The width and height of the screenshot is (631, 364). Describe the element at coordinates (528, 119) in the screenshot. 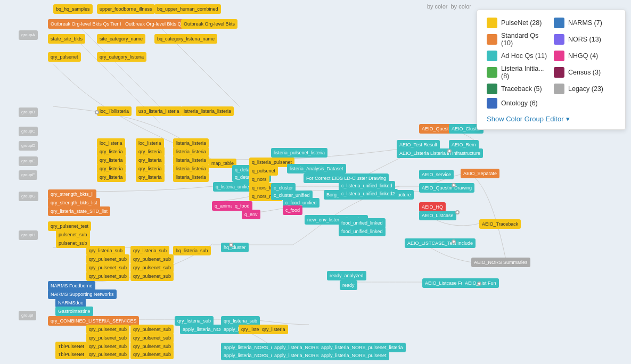

I see `show-color-group-editor-button: Show Color Group Editor ▾` at that location.